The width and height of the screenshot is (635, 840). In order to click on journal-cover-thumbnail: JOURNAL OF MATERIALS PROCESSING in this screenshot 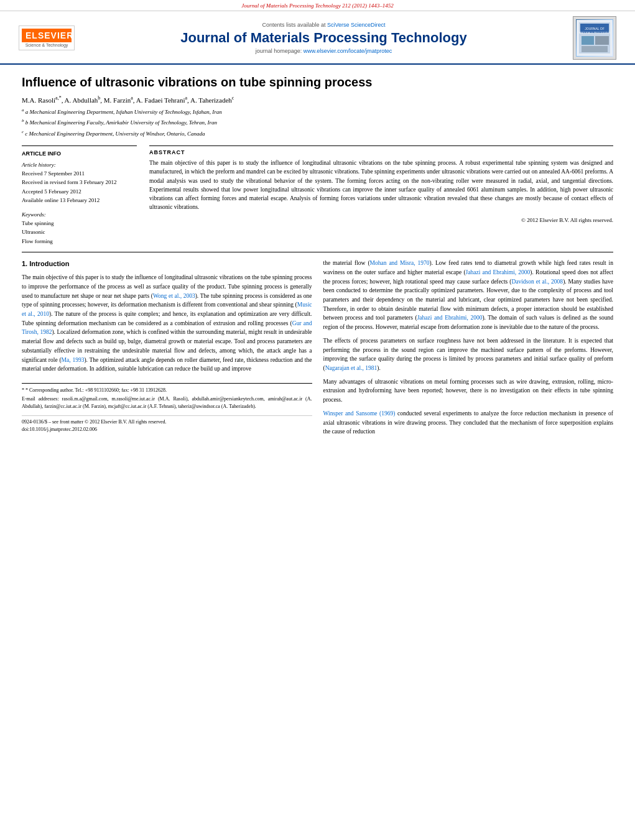, I will do `click(595, 38)`.